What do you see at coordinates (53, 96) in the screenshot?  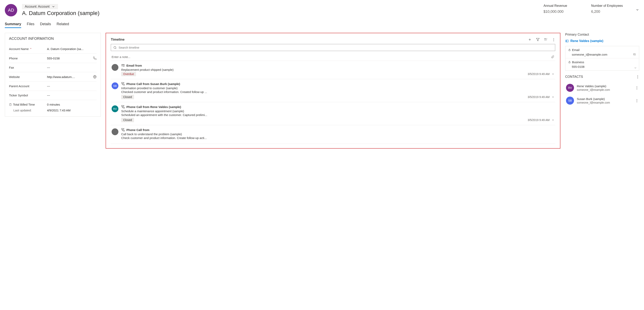 I see `field-ticker: Ticker Symbol ---` at bounding box center [53, 96].